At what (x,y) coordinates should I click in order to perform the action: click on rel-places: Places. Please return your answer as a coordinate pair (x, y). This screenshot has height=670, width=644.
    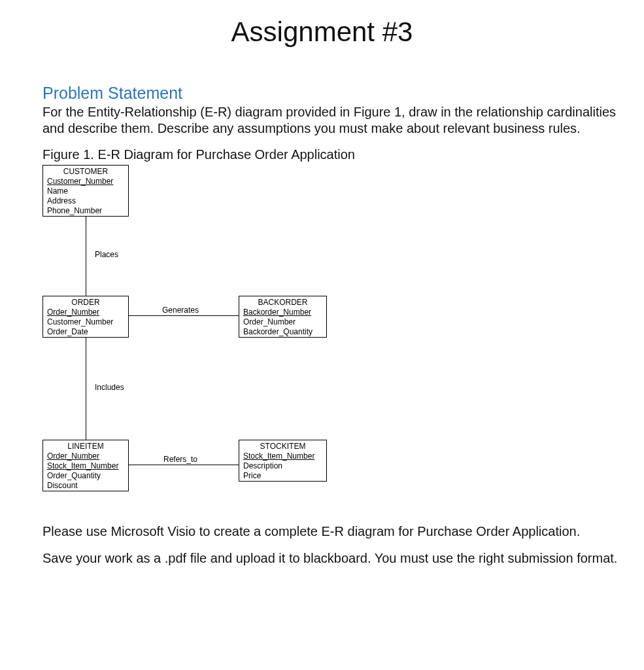
    Looking at the image, I should click on (107, 255).